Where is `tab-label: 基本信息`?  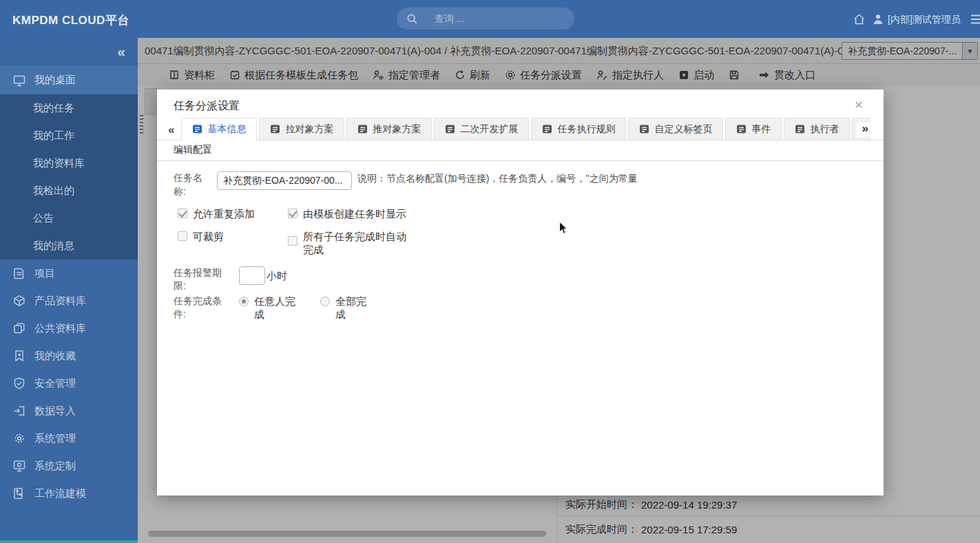 tab-label: 基本信息 is located at coordinates (227, 129).